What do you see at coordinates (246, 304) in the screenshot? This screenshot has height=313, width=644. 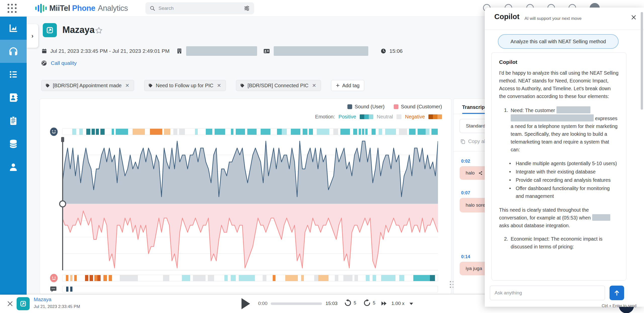 I see `play-button` at bounding box center [246, 304].